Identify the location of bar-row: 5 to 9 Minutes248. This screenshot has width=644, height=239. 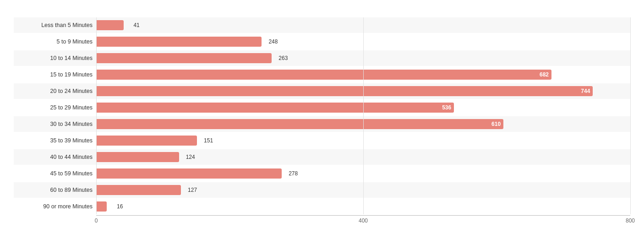
(322, 42).